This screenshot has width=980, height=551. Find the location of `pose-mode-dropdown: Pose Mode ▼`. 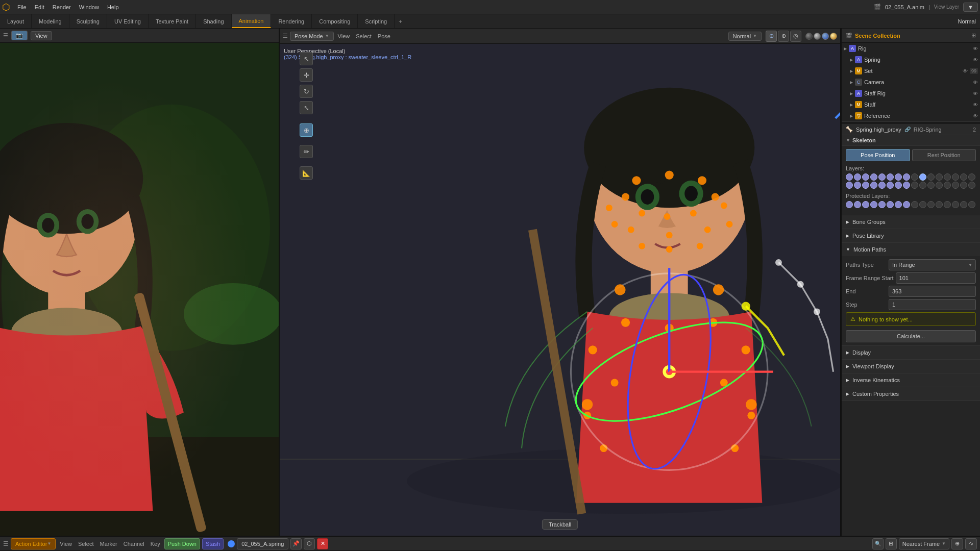

pose-mode-dropdown: Pose Mode ▼ is located at coordinates (312, 36).